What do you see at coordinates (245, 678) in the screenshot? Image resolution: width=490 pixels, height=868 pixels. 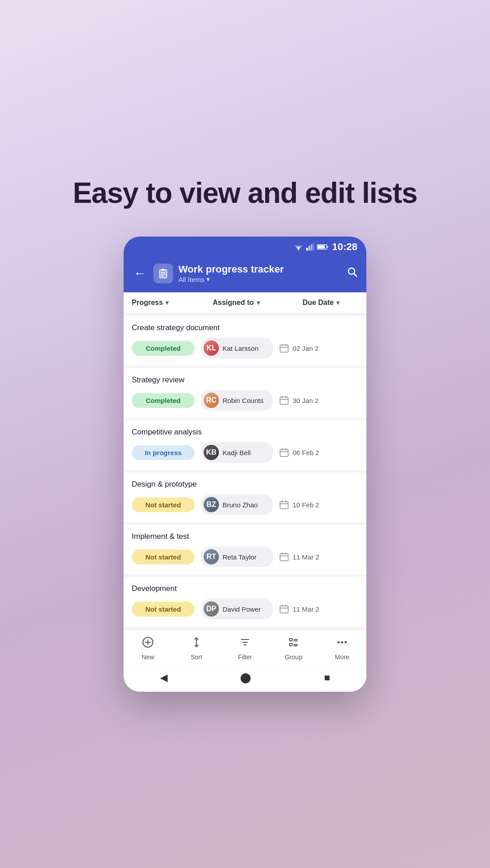 I see `nav-home: ⬤` at bounding box center [245, 678].